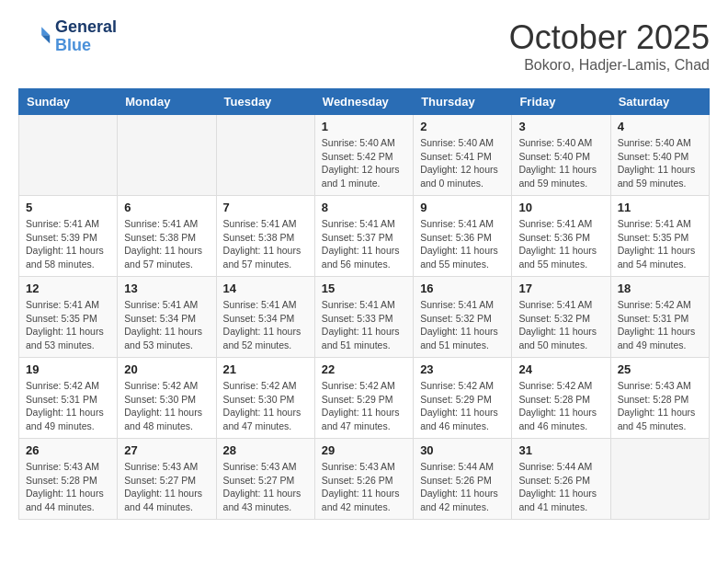 This screenshot has width=728, height=563. What do you see at coordinates (561, 102) in the screenshot?
I see `header-cell-friday: Friday` at bounding box center [561, 102].